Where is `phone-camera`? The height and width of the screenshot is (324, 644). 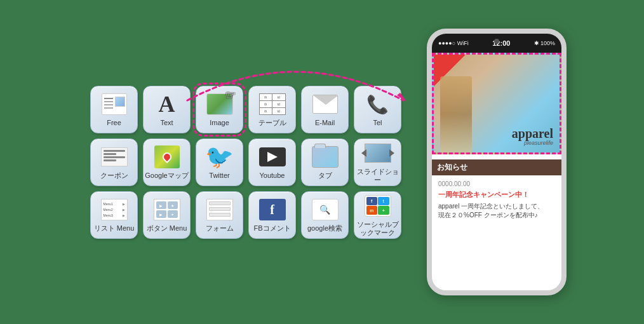 phone-camera is located at coordinates (497, 41).